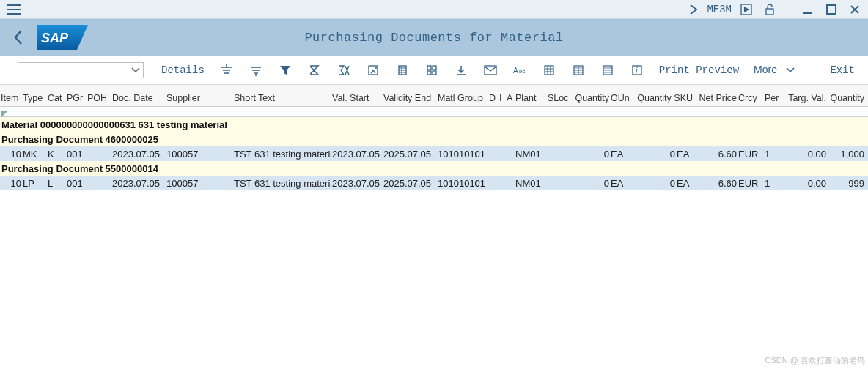 The height and width of the screenshot is (369, 868). What do you see at coordinates (855, 10) in the screenshot?
I see `close-icon` at bounding box center [855, 10].